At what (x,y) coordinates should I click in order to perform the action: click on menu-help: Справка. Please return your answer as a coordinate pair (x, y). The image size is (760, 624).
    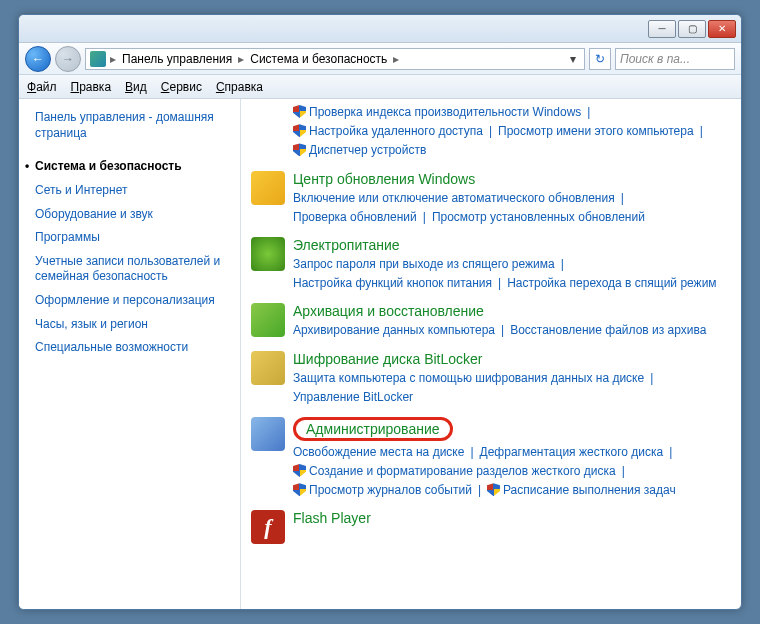
    Looking at the image, I should click on (240, 87).